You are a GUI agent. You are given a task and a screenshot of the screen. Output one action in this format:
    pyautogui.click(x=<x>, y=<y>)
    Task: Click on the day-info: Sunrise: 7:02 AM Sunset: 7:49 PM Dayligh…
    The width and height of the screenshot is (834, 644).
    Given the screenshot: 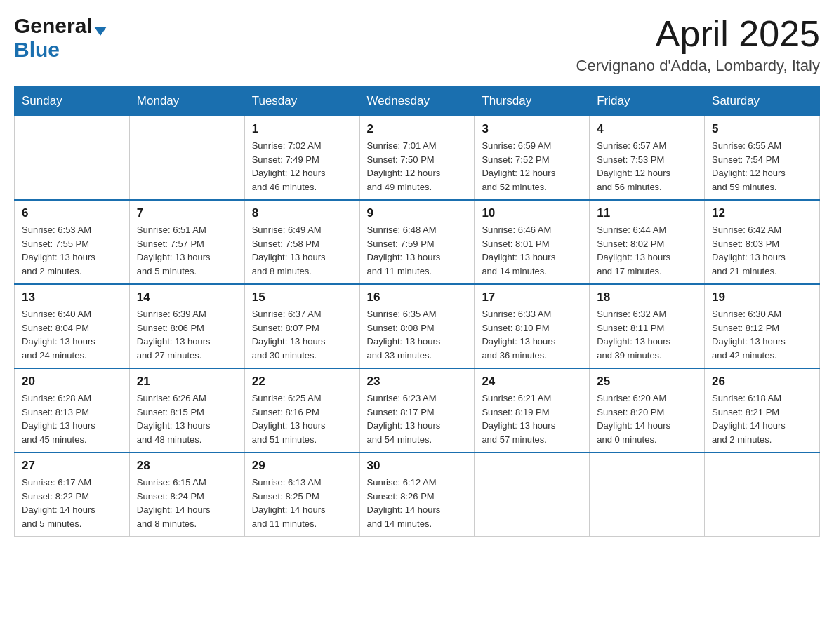 What is the action you would take?
    pyautogui.click(x=302, y=166)
    